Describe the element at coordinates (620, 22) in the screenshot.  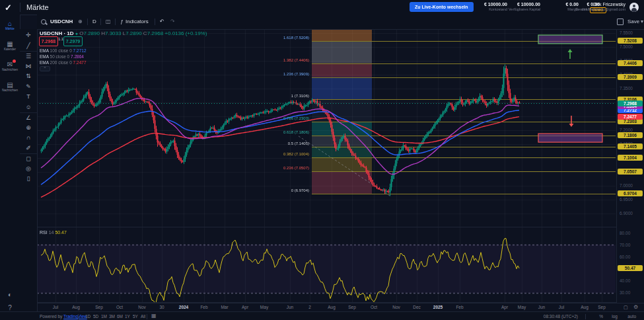
I see `layout-icon` at that location.